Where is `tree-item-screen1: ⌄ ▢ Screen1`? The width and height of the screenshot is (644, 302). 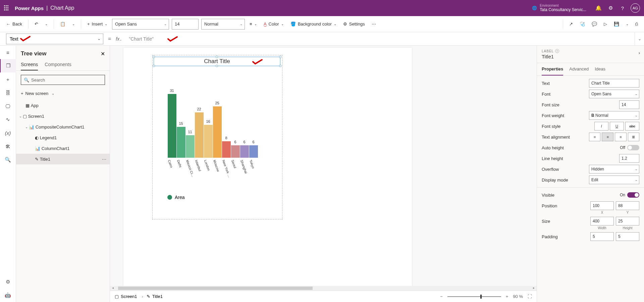
tree-item-screen1: ⌄ ▢ Screen1 is located at coordinates (63, 116).